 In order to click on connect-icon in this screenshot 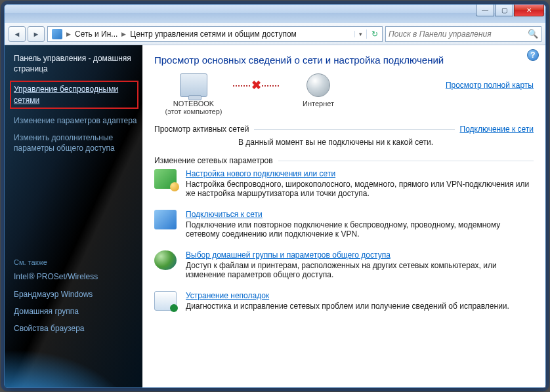, I will do `click(165, 220)`.